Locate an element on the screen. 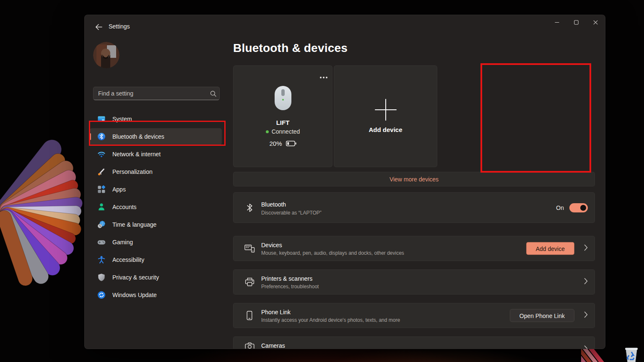 The height and width of the screenshot is (362, 644). add-device-card: Add device is located at coordinates (386, 116).